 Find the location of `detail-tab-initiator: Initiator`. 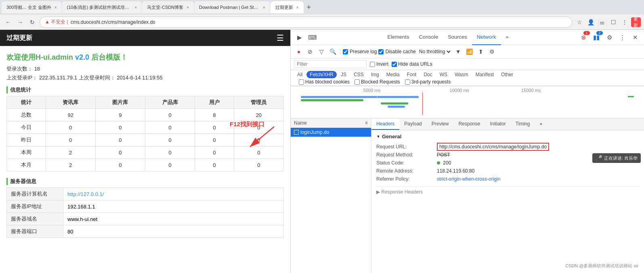

detail-tab-initiator: Initiator is located at coordinates (497, 124).